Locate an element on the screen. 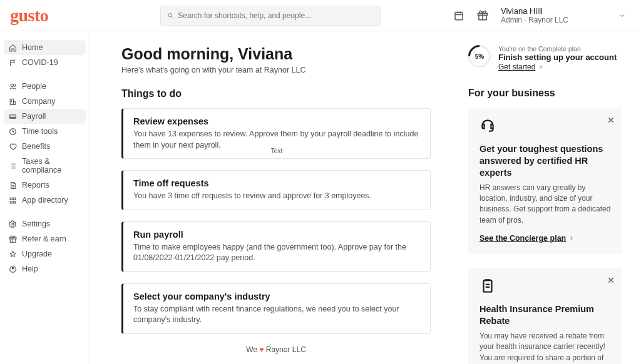 This screenshot has height=364, width=641. user-info: Viviana Hilll Admin · Raynor LLC is located at coordinates (535, 15).